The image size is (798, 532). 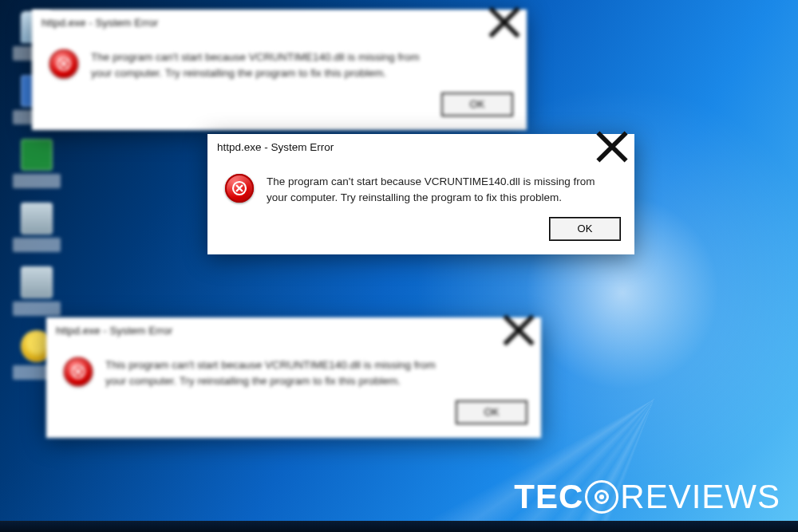 What do you see at coordinates (294, 378) in the screenshot?
I see `error-dialog-blurred-bottom: httpd.exe - System Error This program ca…` at bounding box center [294, 378].